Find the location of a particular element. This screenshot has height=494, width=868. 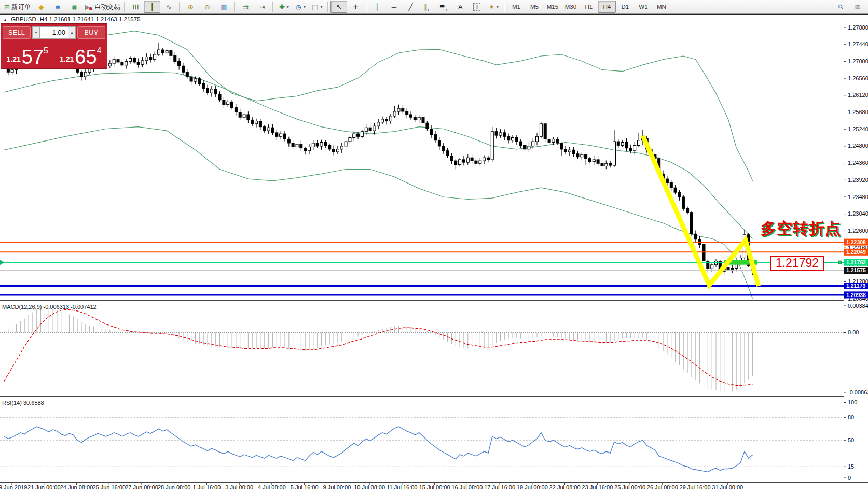

rsi-value: 30.6588 is located at coordinates (34, 403).